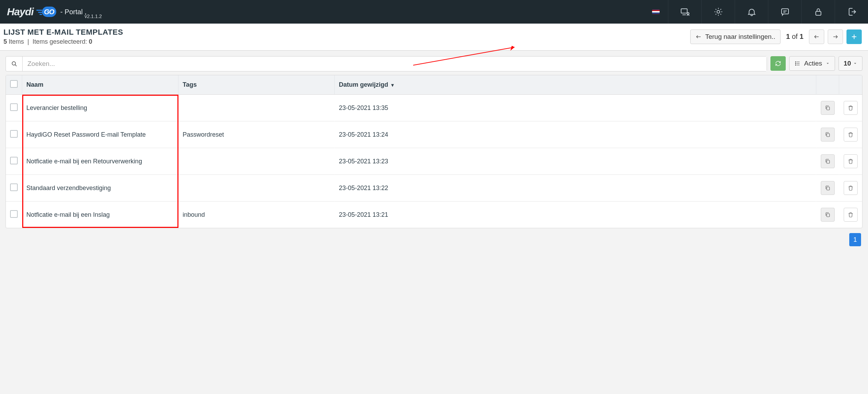 The width and height of the screenshot is (868, 394). What do you see at coordinates (257, 85) in the screenshot?
I see `col-header-tags: Tags` at bounding box center [257, 85].